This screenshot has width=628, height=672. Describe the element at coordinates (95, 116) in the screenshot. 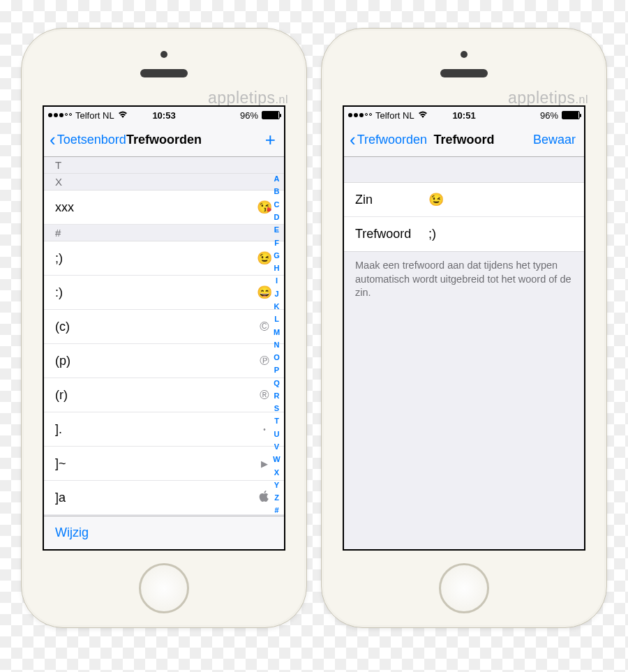

I see `carrier-label: Telfort NL` at that location.